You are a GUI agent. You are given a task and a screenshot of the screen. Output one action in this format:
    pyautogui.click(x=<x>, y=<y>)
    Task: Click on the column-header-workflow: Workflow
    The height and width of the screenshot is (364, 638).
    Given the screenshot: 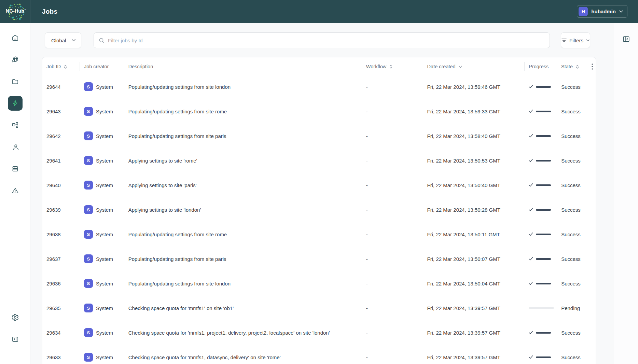 What is the action you would take?
    pyautogui.click(x=393, y=67)
    